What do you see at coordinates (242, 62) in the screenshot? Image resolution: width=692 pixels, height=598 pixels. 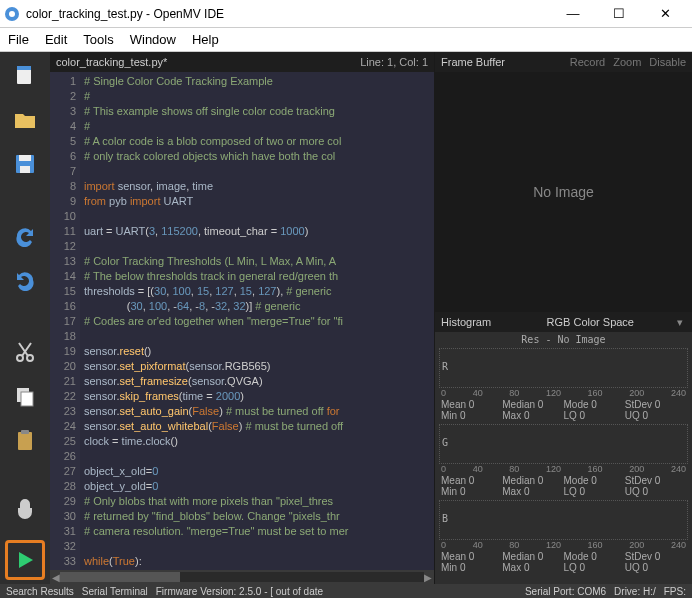 I see `editor-tabbar: color_tracking_test.py* Line: 1, Col: 1` at bounding box center [242, 62].